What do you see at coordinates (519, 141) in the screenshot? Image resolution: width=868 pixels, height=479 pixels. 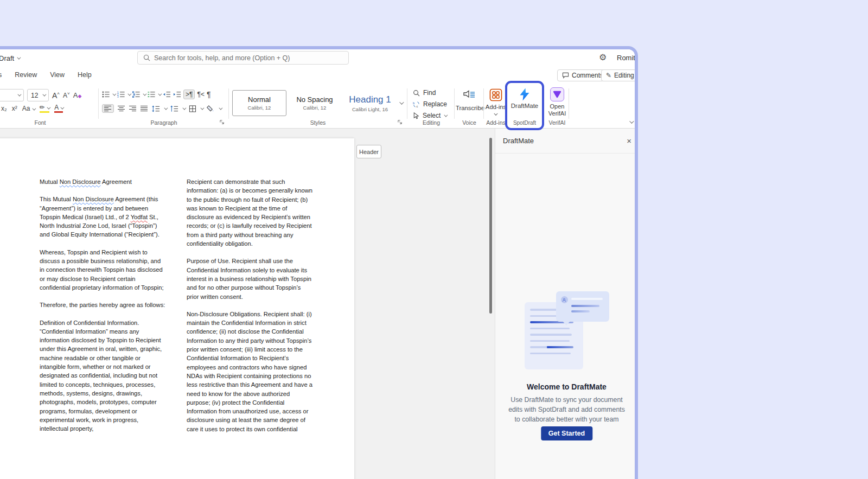 I see `panel-title: DraftMate` at bounding box center [519, 141].